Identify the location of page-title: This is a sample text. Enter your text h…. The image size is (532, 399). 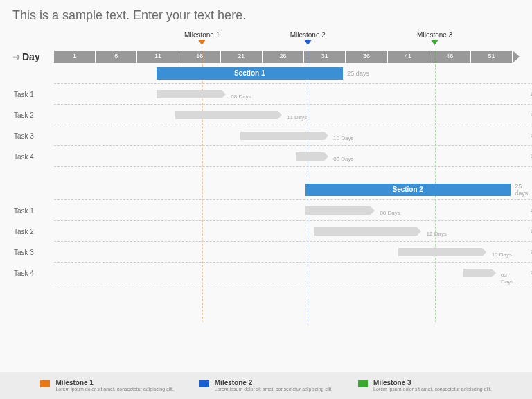
(266, 15).